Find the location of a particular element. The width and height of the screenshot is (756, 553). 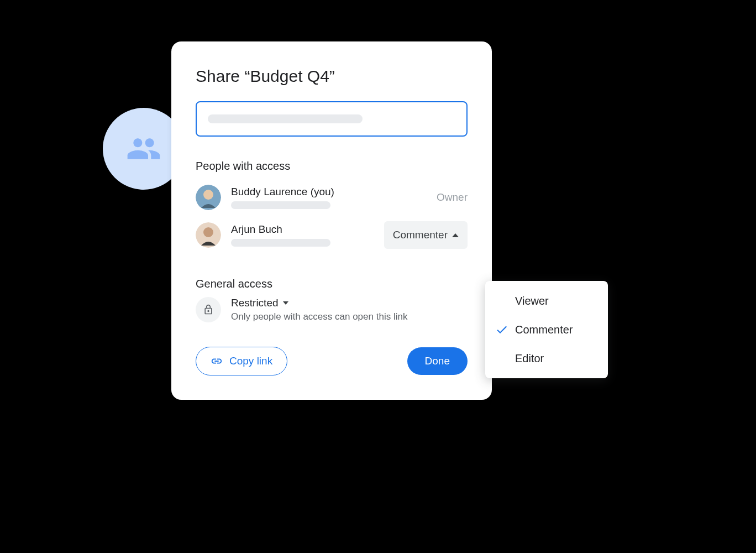

menu-item-commenter: Commenter is located at coordinates (547, 330).